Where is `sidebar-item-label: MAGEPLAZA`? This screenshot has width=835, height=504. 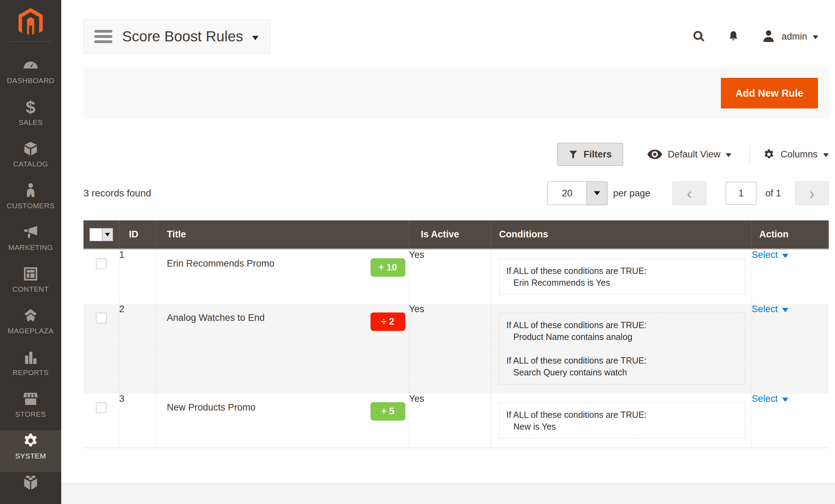 sidebar-item-label: MAGEPLAZA is located at coordinates (31, 331).